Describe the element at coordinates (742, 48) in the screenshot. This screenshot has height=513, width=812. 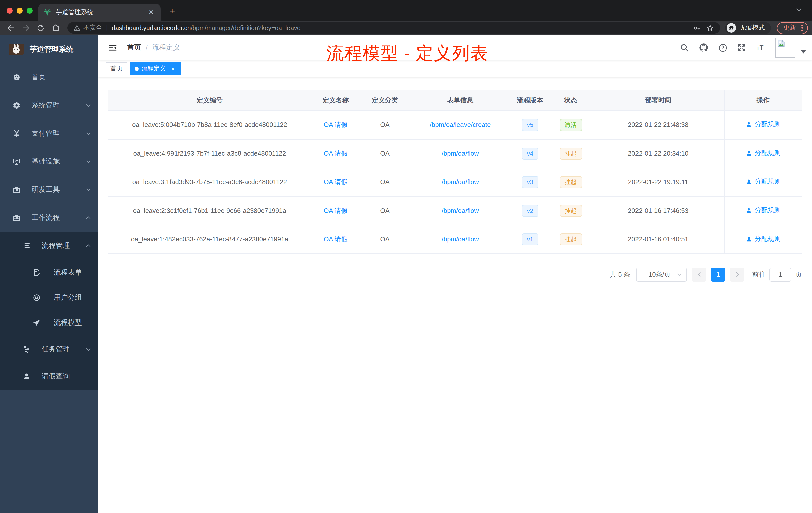
I see `fullscreen-icon` at that location.